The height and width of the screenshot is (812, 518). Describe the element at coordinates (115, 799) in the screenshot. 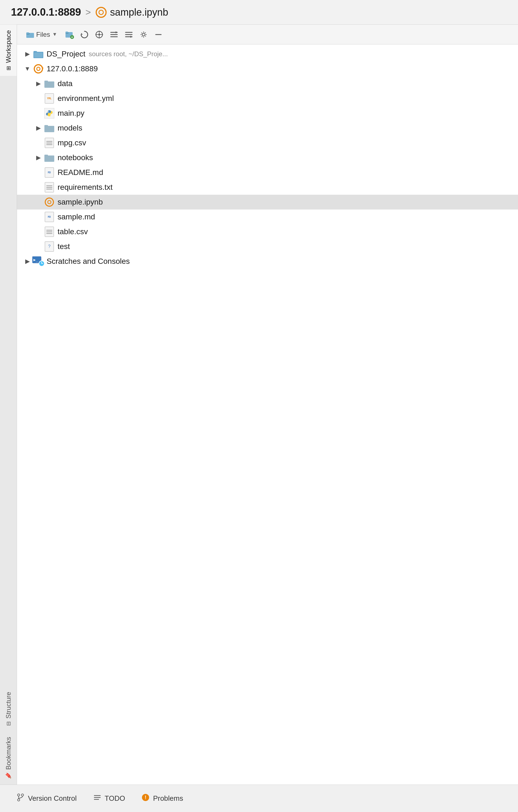

I see `todo-label: TODO` at that location.